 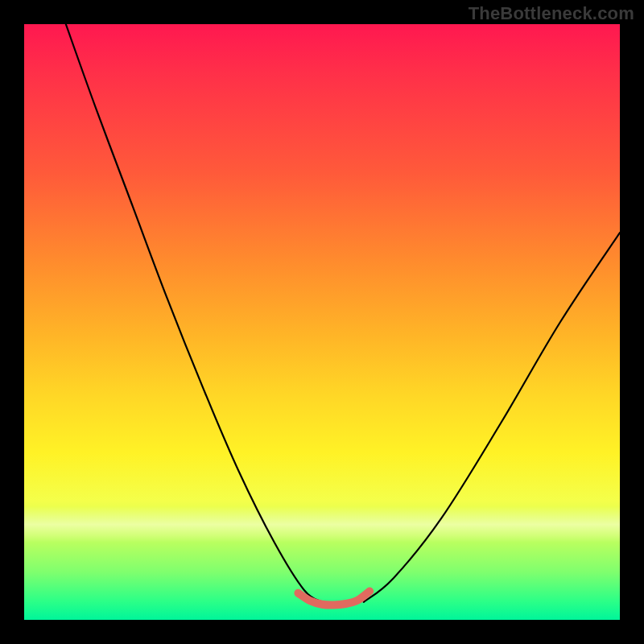 I want to click on watermark-text: TheBottleneck.com, so click(x=551, y=14).